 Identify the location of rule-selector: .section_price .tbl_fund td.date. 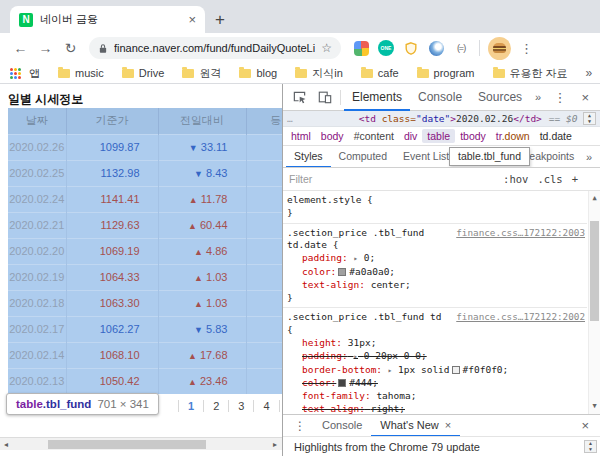
(356, 239).